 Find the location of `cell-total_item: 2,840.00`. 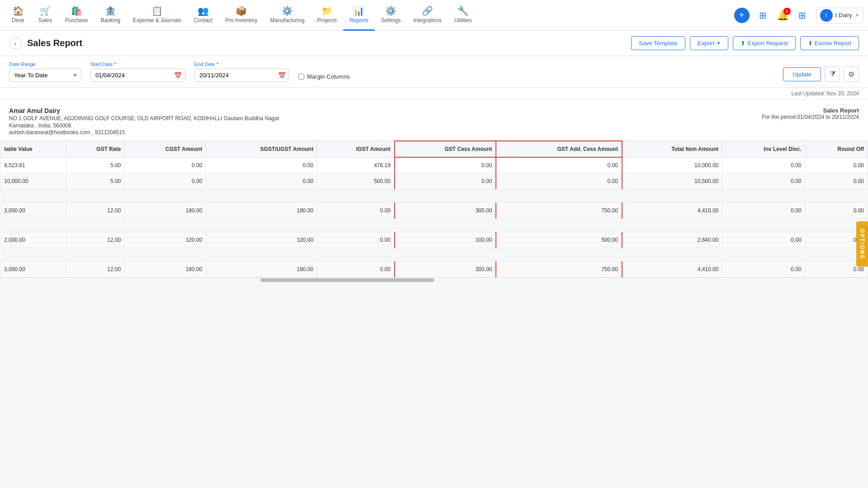

cell-total_item: 2,840.00 is located at coordinates (672, 240).